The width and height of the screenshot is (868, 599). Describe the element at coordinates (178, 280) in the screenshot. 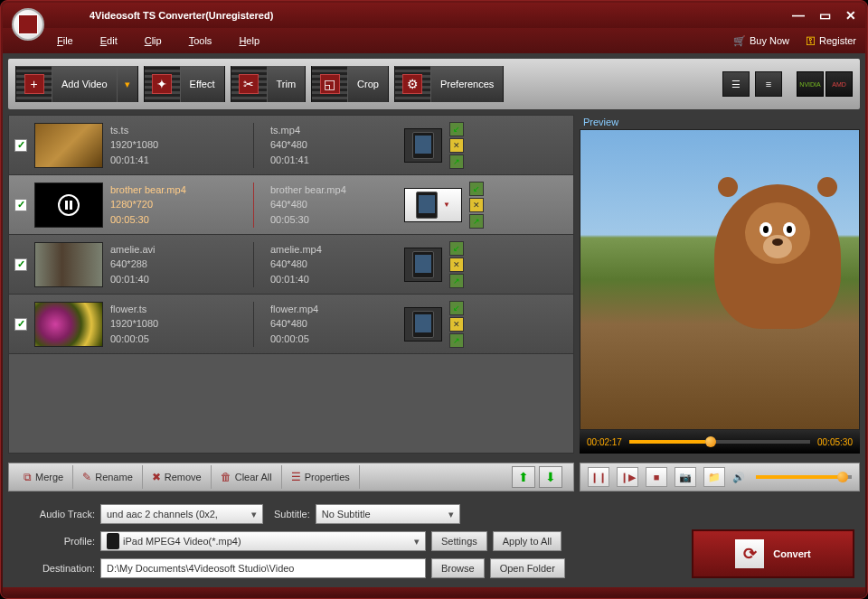

I see `source-duration: 00:01:40` at that location.